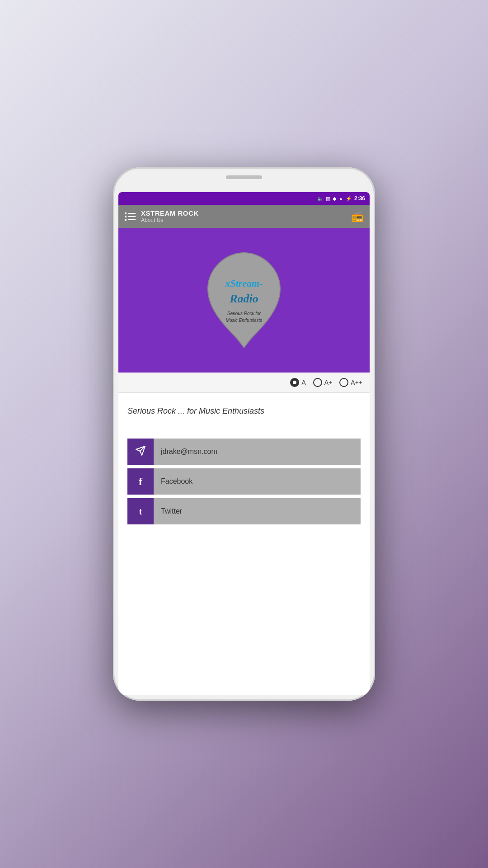 This screenshot has height=868, width=488. Describe the element at coordinates (130, 217) in the screenshot. I see `menu-button` at that location.